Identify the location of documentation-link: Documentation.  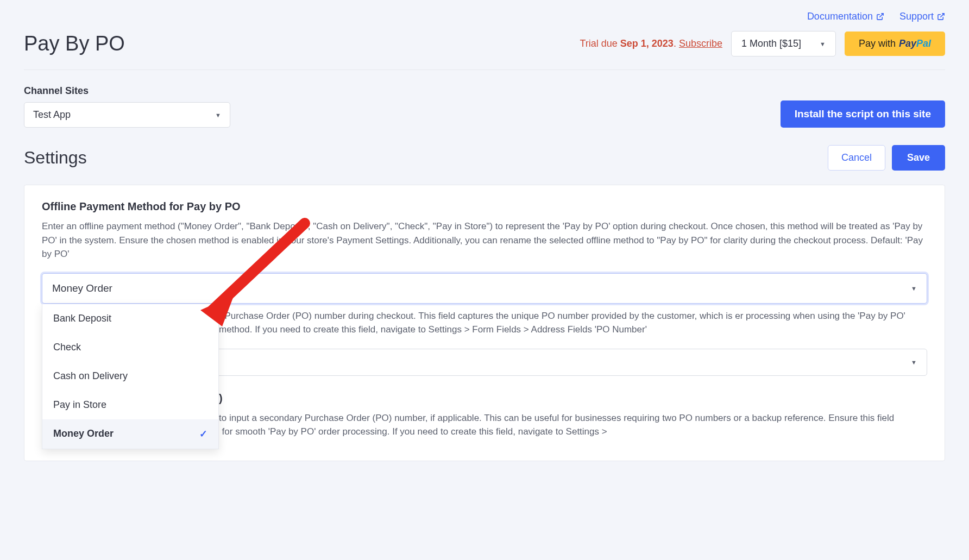
(846, 16).